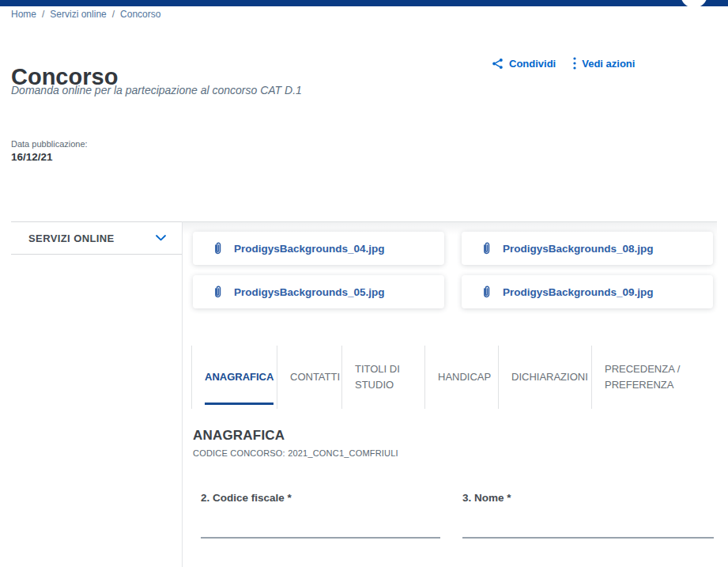 The width and height of the screenshot is (728, 567). I want to click on attachment-card: ProdigysBackgrounds_08.jpg, so click(587, 248).